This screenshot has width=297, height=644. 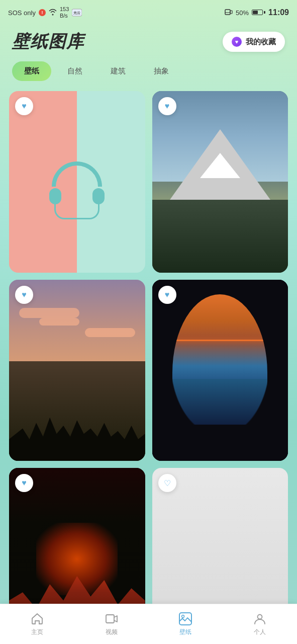 I want to click on tab-architecture: 建筑, so click(x=118, y=71).